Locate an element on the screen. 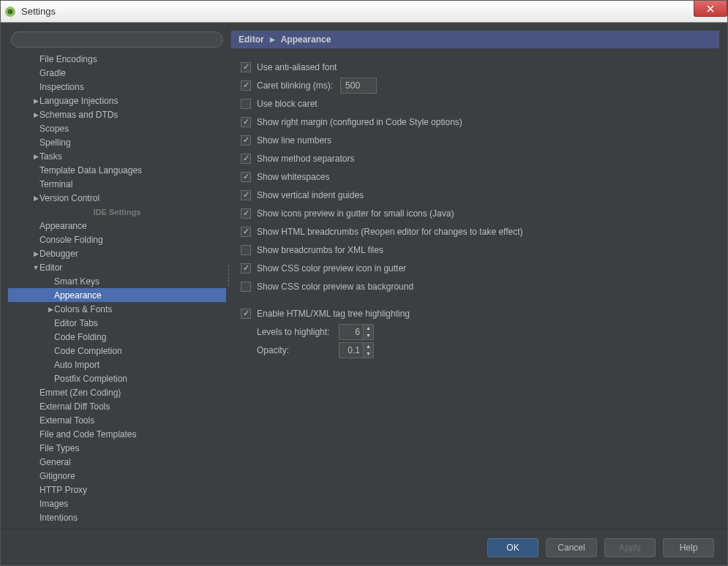 The width and height of the screenshot is (728, 566). tree-item: Template Data Languages is located at coordinates (117, 170).